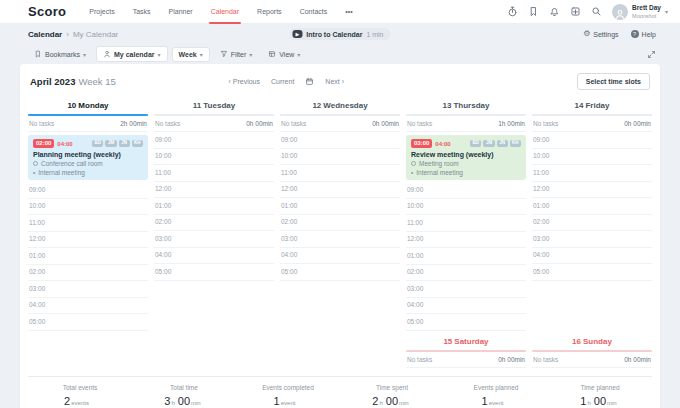  Describe the element at coordinates (646, 16) in the screenshot. I see `user-org: Moonshot` at that location.